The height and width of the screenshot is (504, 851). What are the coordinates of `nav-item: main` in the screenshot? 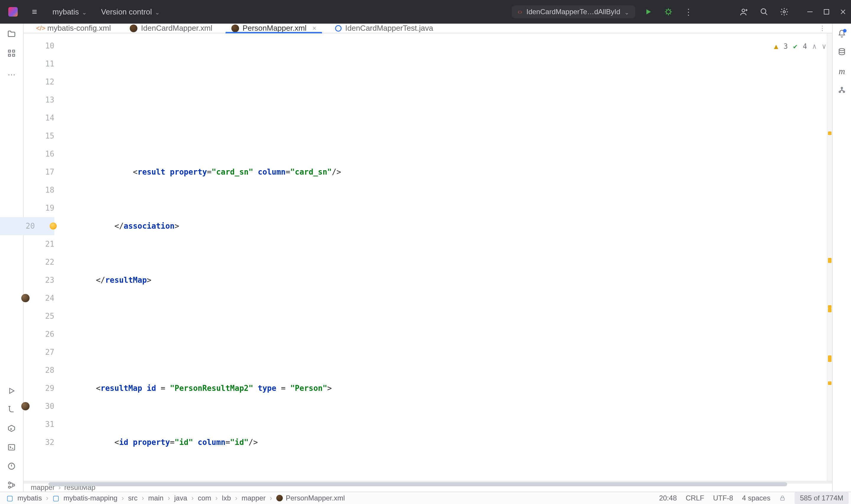 It's located at (156, 498).